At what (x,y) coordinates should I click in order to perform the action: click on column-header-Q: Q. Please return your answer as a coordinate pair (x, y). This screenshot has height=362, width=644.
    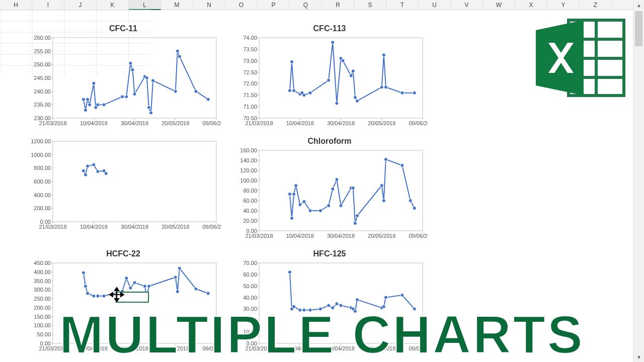
    Looking at the image, I should click on (306, 5).